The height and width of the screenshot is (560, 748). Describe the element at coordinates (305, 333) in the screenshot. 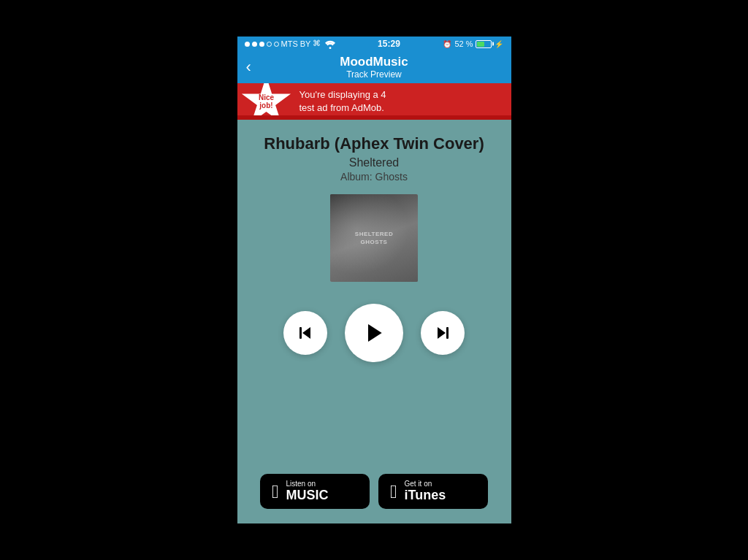

I see `prev-icon` at that location.